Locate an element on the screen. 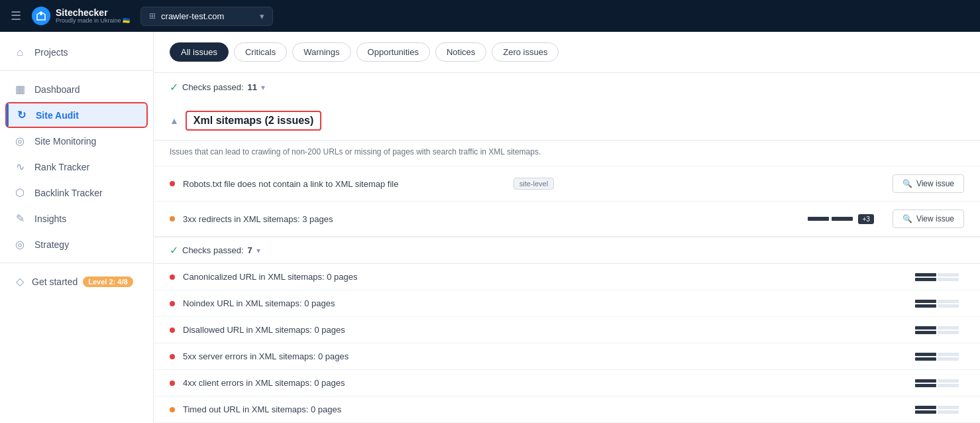 This screenshot has width=980, height=423. sidebar-label-dashboard: Dashboard is located at coordinates (57, 90).